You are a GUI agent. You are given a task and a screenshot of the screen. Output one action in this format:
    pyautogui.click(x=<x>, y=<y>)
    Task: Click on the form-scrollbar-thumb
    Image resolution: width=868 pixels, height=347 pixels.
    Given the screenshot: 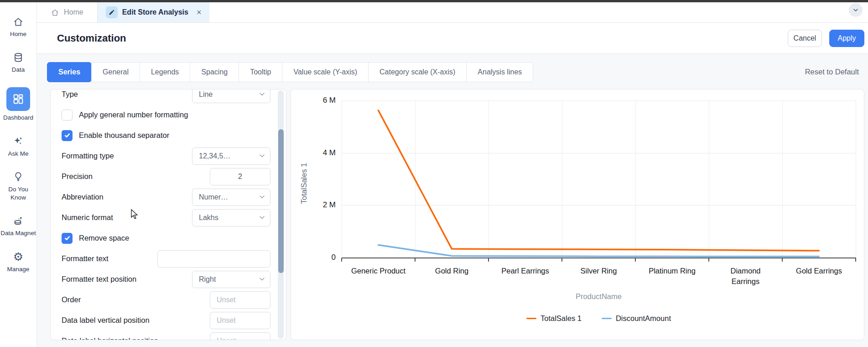 What is the action you would take?
    pyautogui.click(x=281, y=201)
    